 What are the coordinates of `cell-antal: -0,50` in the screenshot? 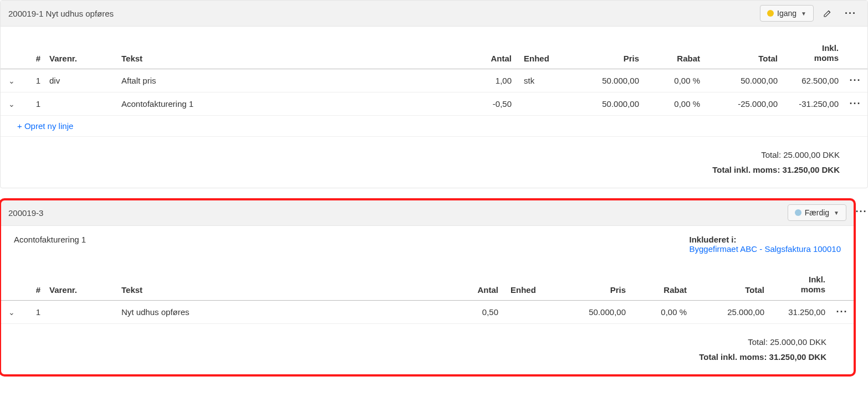 It's located at (491, 104).